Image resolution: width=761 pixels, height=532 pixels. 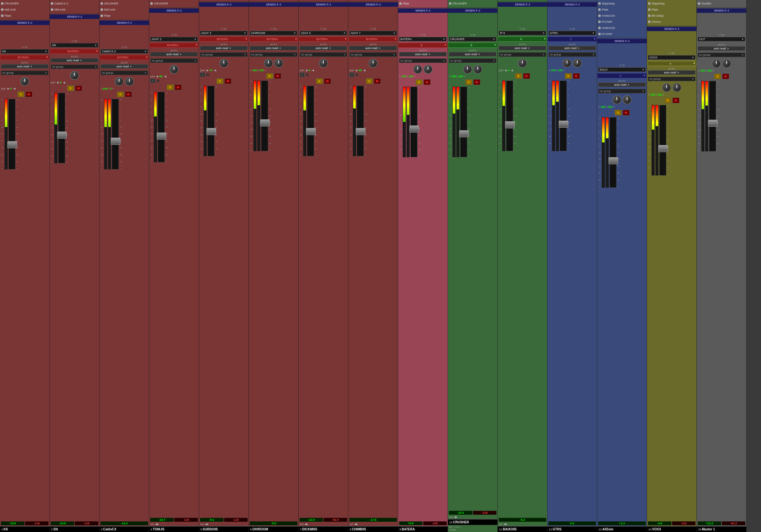 I want to click on io-input-dropdown: SN ▼, so click(x=74, y=45).